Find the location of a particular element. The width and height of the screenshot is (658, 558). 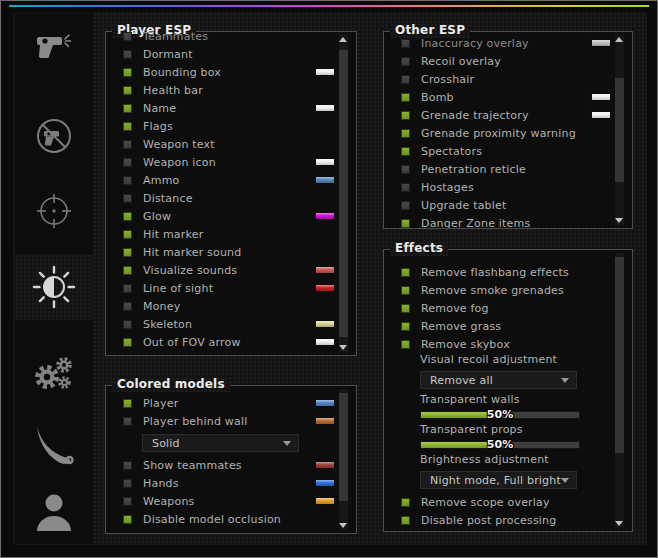

checkbox-label: Money is located at coordinates (162, 306).